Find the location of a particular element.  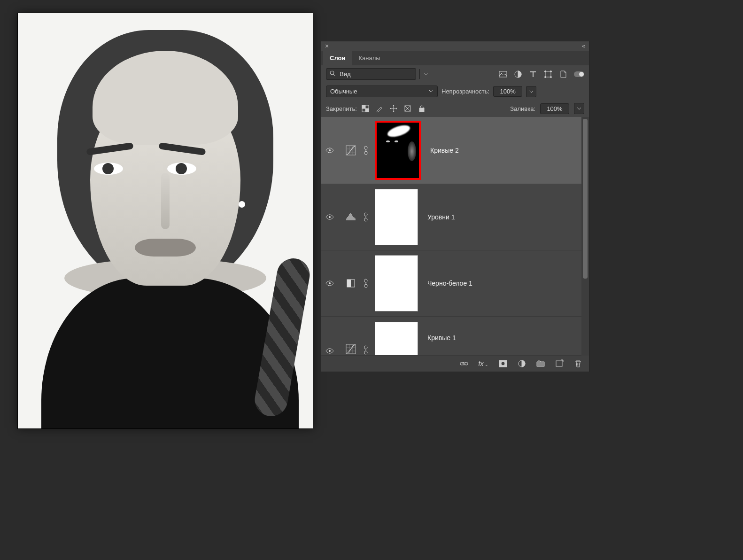

layer-name: Кривые 2 is located at coordinates (444, 150).